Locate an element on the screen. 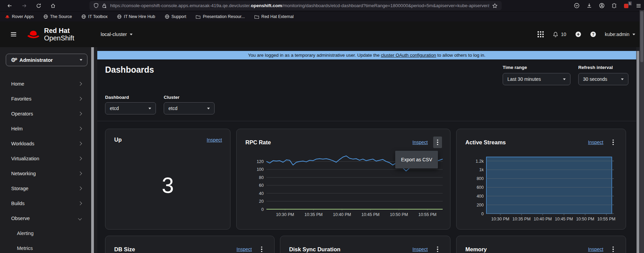 Image resolution: width=644 pixels, height=253 pixels. back-icon is located at coordinates (9, 6).